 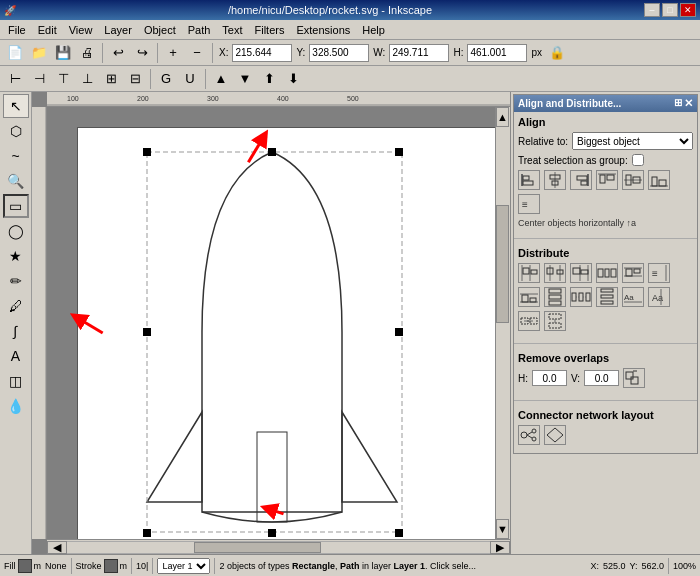 I want to click on dist-equal-h-button, so click(x=607, y=273).